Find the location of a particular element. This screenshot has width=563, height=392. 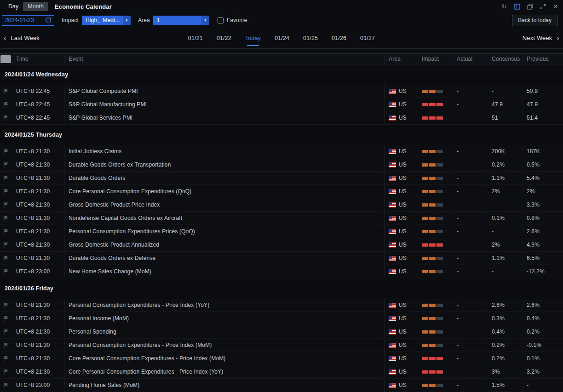

favorite-checkbox is located at coordinates (221, 20).